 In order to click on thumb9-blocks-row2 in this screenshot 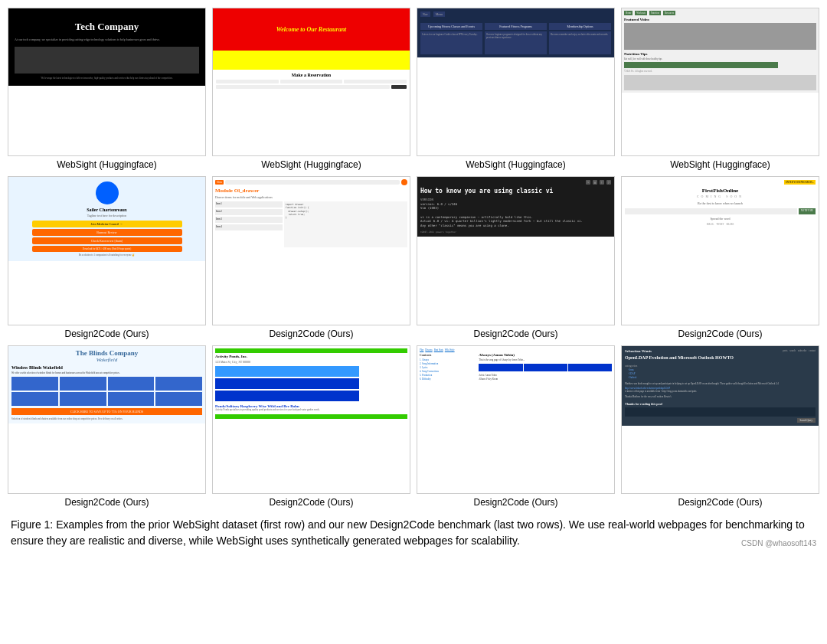, I will do `click(107, 399)`.